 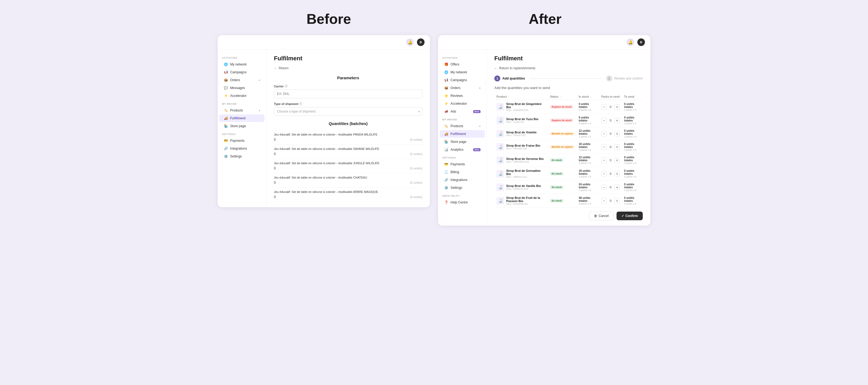 What do you see at coordinates (348, 111) in the screenshot?
I see `shipment-type-select: Choose a type of shipment` at bounding box center [348, 111].